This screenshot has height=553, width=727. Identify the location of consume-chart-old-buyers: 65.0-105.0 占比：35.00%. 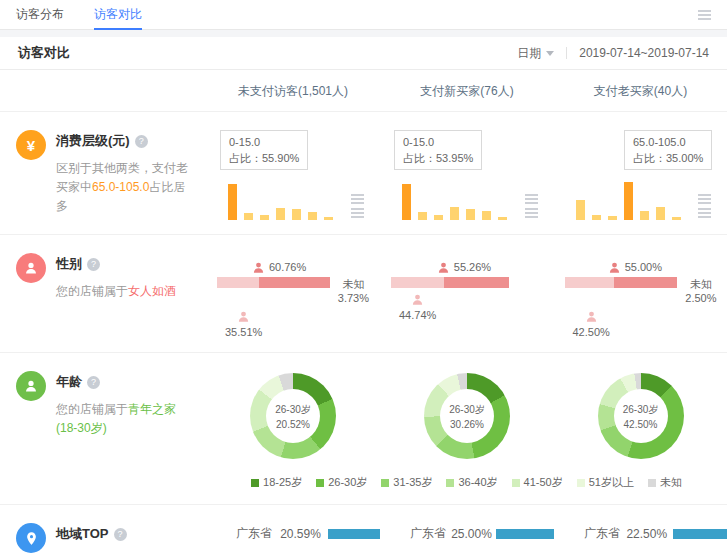
(640, 175).